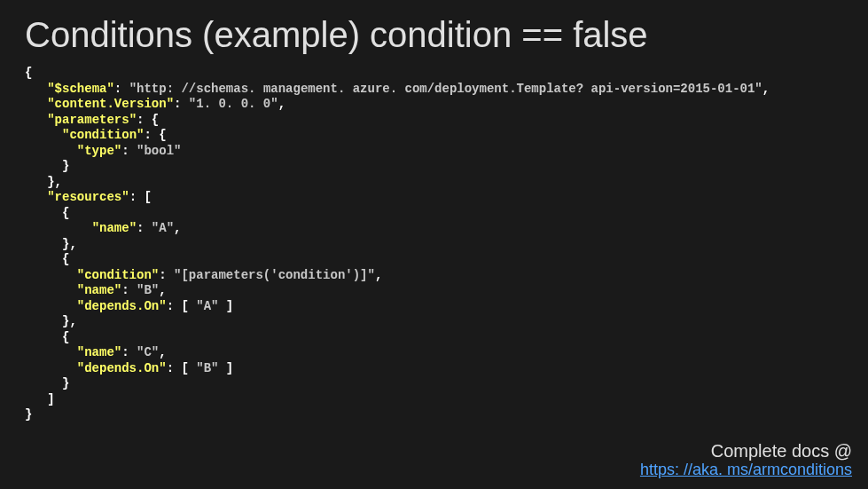  I want to click on key-name-c: "name", so click(99, 352).